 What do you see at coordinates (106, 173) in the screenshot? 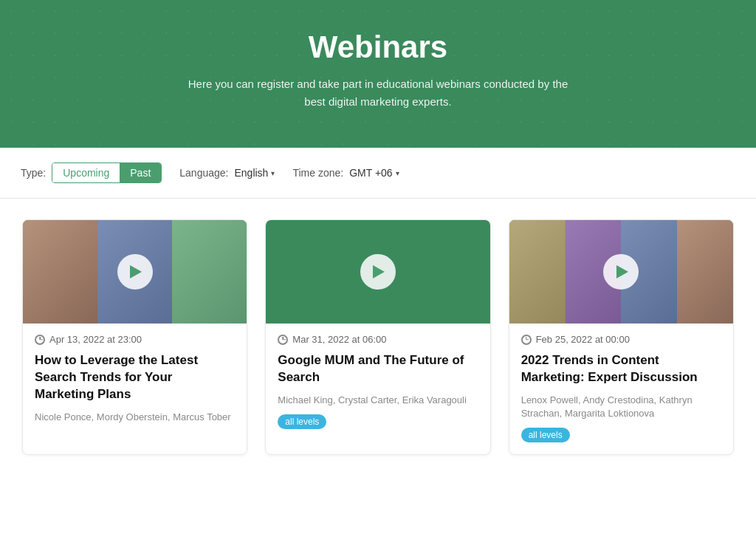
I see `type-toggle: Upcoming Past` at bounding box center [106, 173].